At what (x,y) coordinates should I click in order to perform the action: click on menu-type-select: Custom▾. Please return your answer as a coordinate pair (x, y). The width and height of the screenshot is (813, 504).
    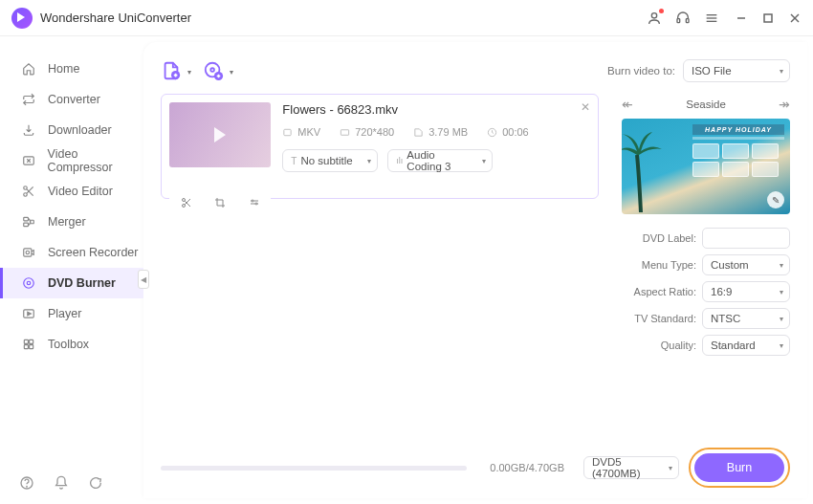
    Looking at the image, I should click on (746, 265).